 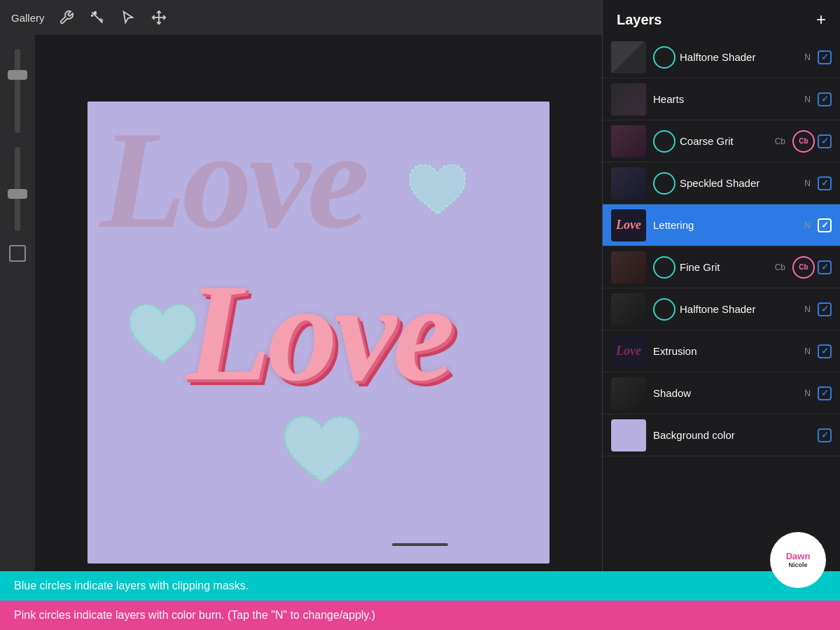 What do you see at coordinates (825, 267) in the screenshot?
I see `layer-checkbox-fine-grit` at bounding box center [825, 267].